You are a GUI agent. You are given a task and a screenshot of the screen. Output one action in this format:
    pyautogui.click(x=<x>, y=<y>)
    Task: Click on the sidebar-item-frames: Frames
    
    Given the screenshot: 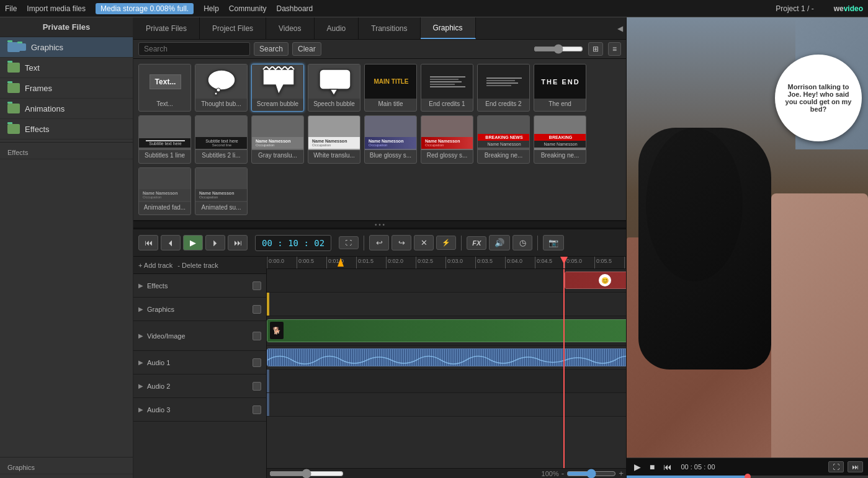 What is the action you would take?
    pyautogui.click(x=66, y=88)
    